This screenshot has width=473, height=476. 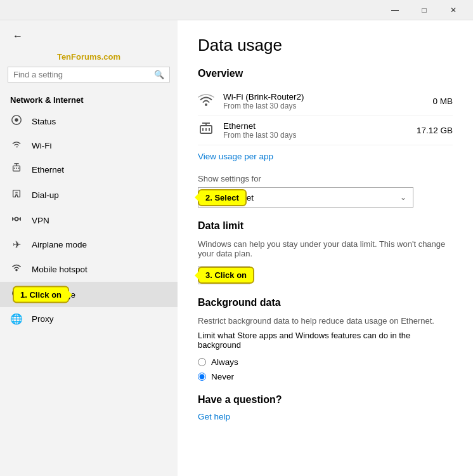 What do you see at coordinates (41, 221) in the screenshot?
I see `sidebar-label-vpn: VPN` at bounding box center [41, 221].